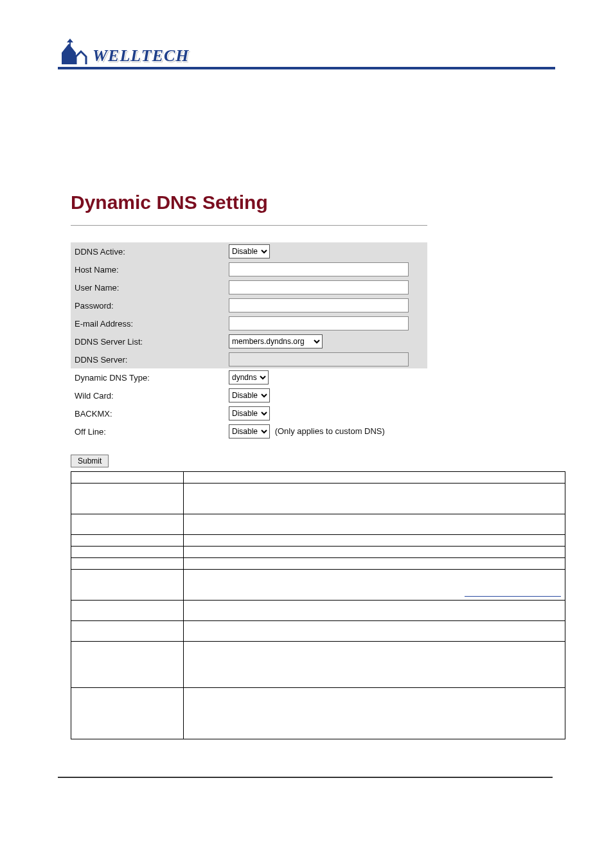 The width and height of the screenshot is (613, 868). What do you see at coordinates (319, 305) in the screenshot?
I see `password-input` at bounding box center [319, 305].